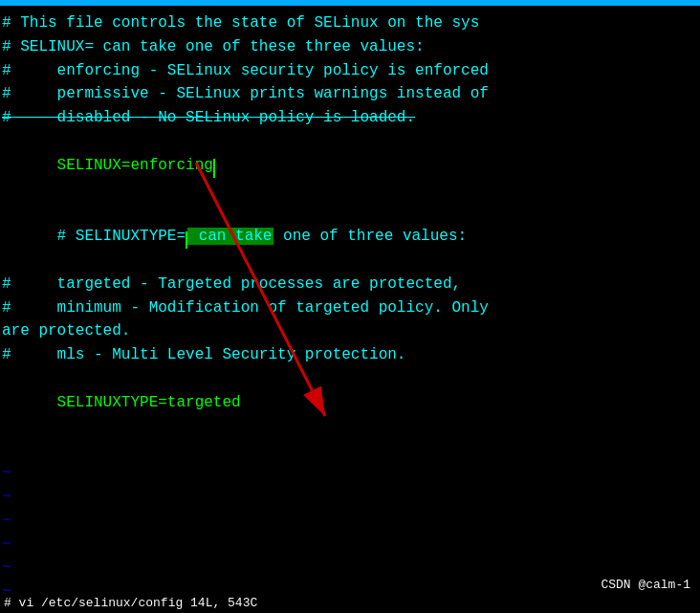 The height and width of the screenshot is (613, 700). I want to click on line-8: # targeted - Targeted processes are prot…, so click(350, 285).